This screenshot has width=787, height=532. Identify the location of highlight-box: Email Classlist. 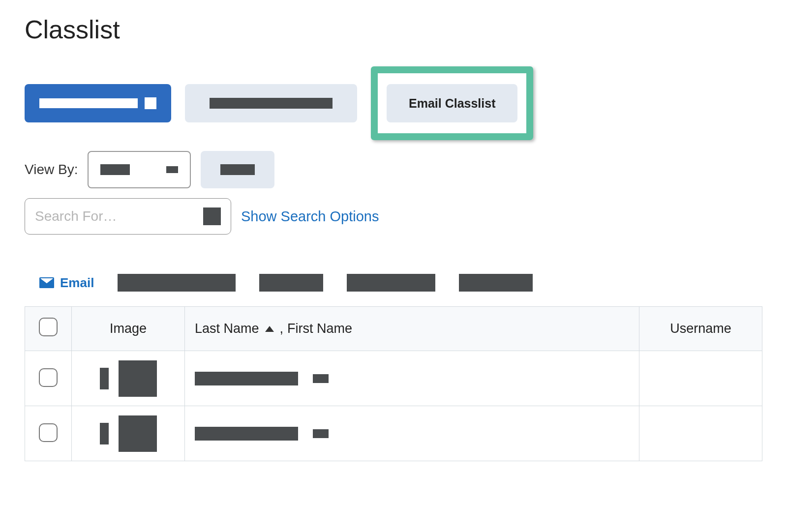
(452, 103).